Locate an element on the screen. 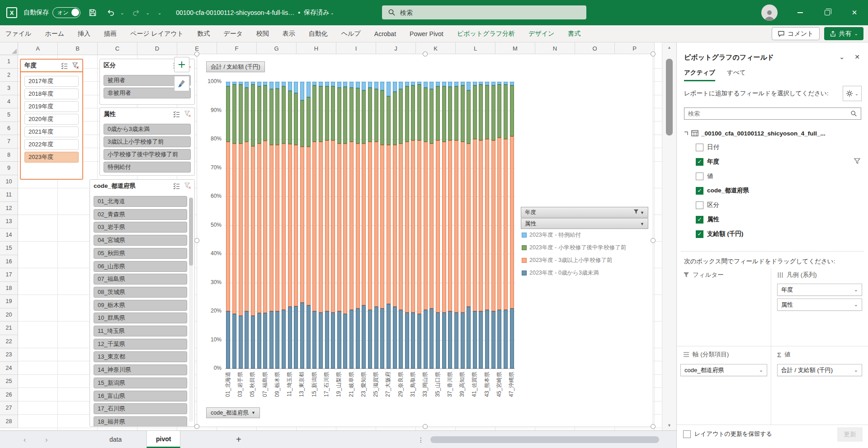 Image resolution: width=868 pixels, height=448 pixels. legend-area-item-年度: 年度⌄ is located at coordinates (820, 290).